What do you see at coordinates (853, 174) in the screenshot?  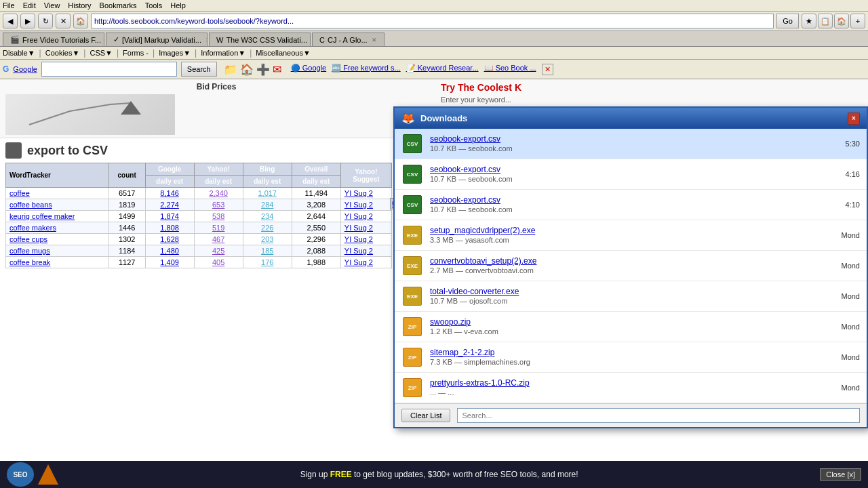 I see `download-time: 4:16` at bounding box center [853, 174].